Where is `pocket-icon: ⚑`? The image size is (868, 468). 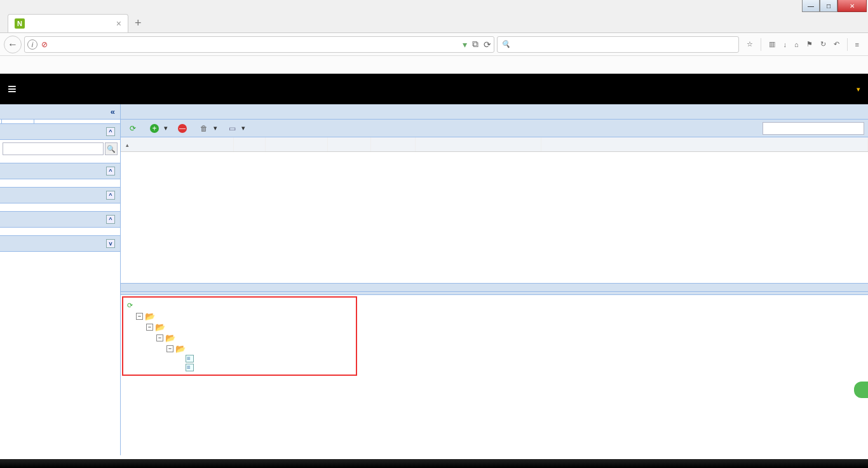 pocket-icon: ⚑ is located at coordinates (810, 45).